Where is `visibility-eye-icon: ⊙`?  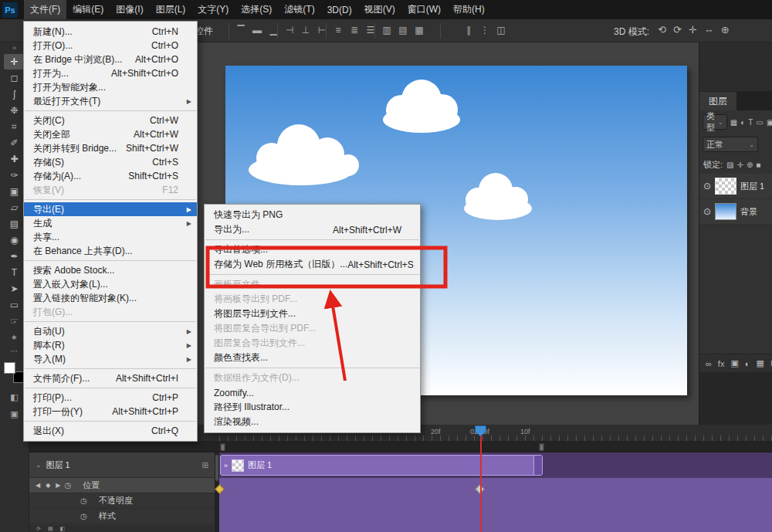
visibility-eye-icon: ⊙ is located at coordinates (707, 212).